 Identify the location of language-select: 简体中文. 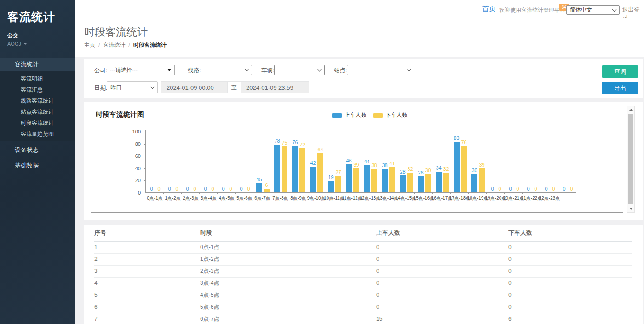
(593, 10).